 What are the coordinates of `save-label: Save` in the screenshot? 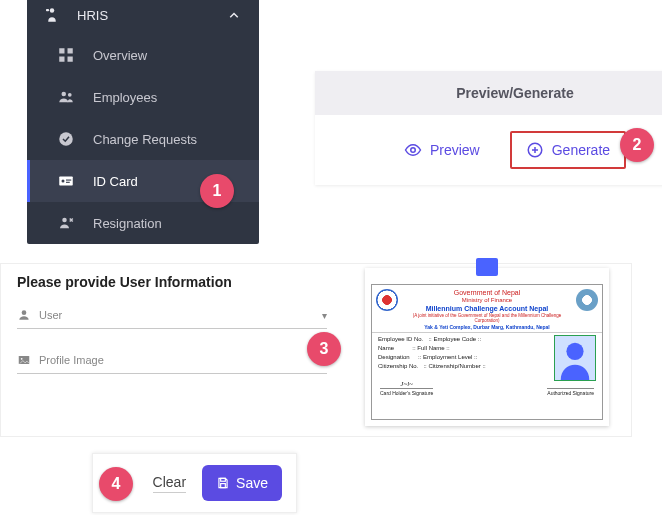 It's located at (252, 483).